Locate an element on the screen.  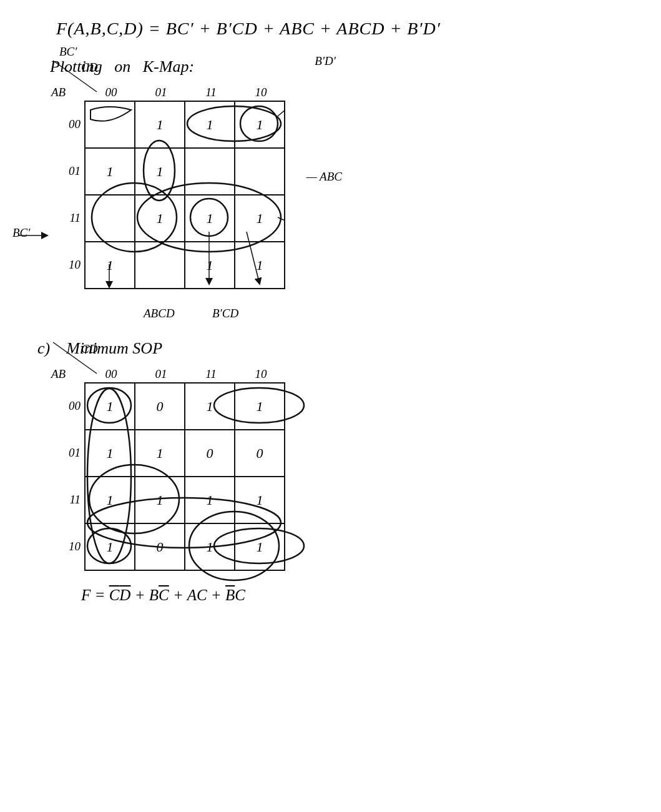
k2-cell-1-0: 1 is located at coordinates (110, 453).